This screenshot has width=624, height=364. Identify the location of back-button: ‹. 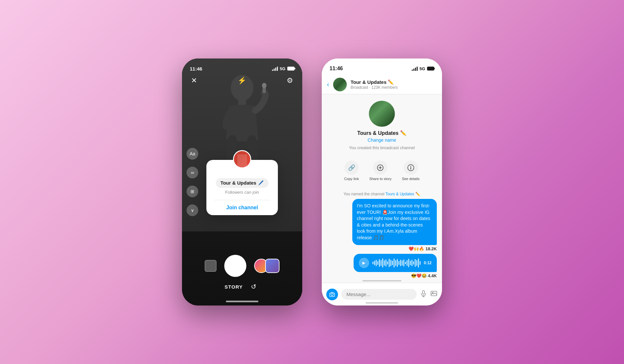
(328, 84).